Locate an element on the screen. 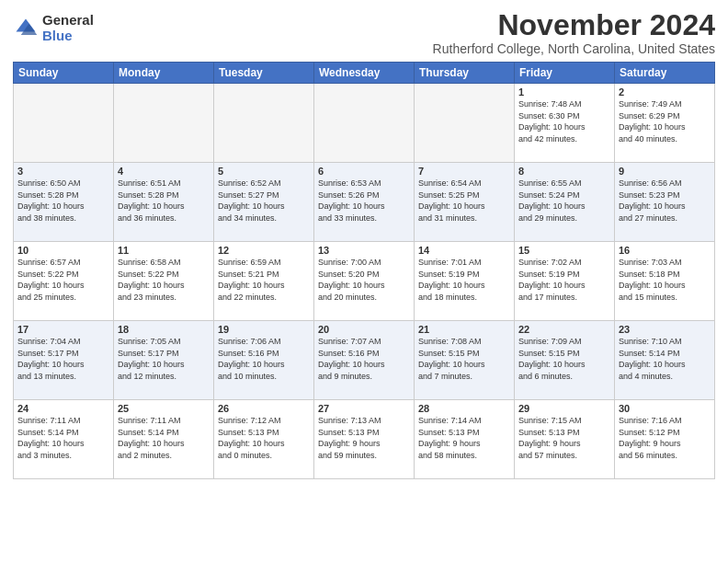  day-number: 3 is located at coordinates (63, 171).